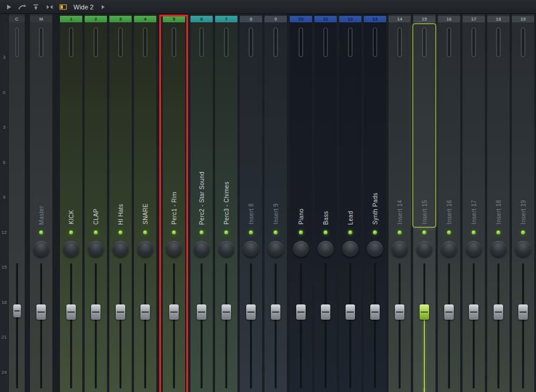  What do you see at coordinates (375, 126) in the screenshot?
I see `channel-body: Synth Pads` at bounding box center [375, 126].